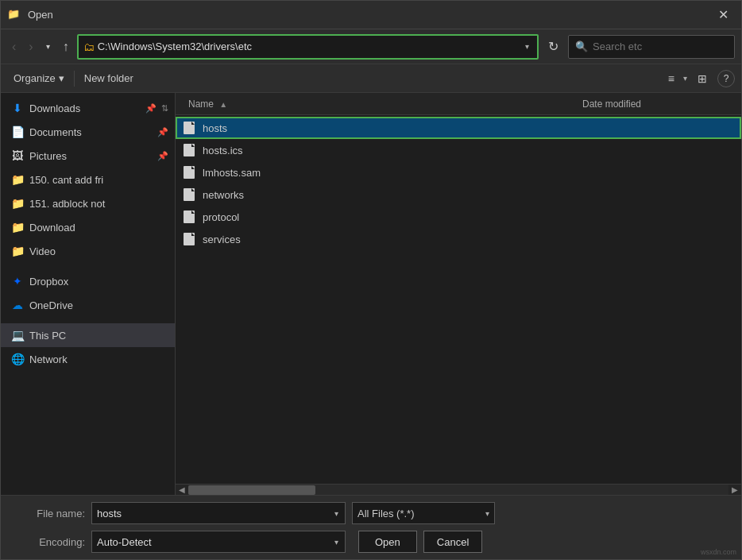  Describe the element at coordinates (41, 14) in the screenshot. I see `dialog-title: Open` at that location.